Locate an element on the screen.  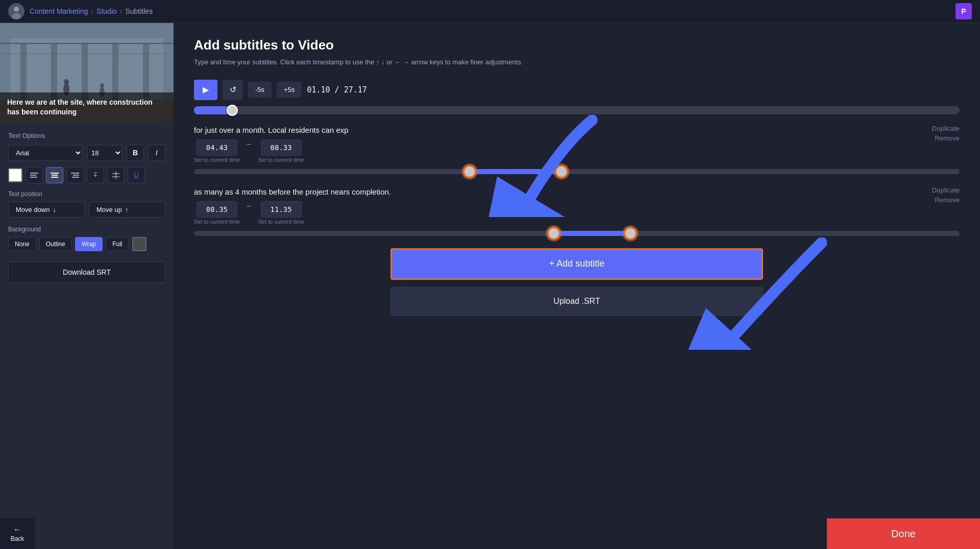
replay-button: ↺ is located at coordinates (233, 90).